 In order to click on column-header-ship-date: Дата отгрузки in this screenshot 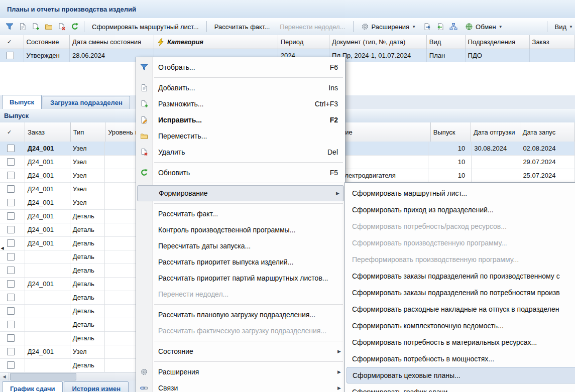, I will do `click(496, 133)`.